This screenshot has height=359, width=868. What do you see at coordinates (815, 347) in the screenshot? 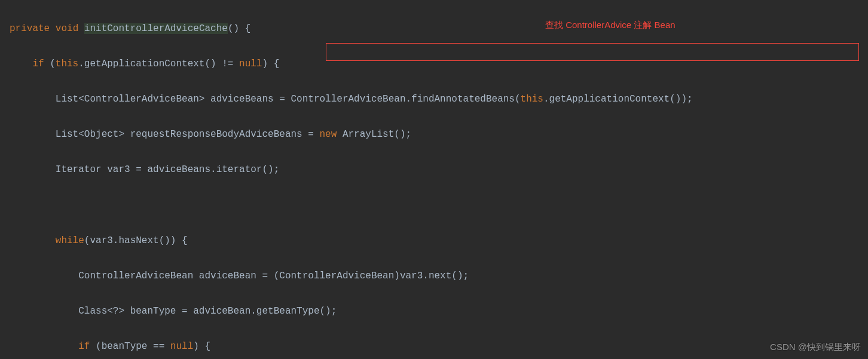
I see `watermark: CSDN @快到锅里来呀` at bounding box center [815, 347].